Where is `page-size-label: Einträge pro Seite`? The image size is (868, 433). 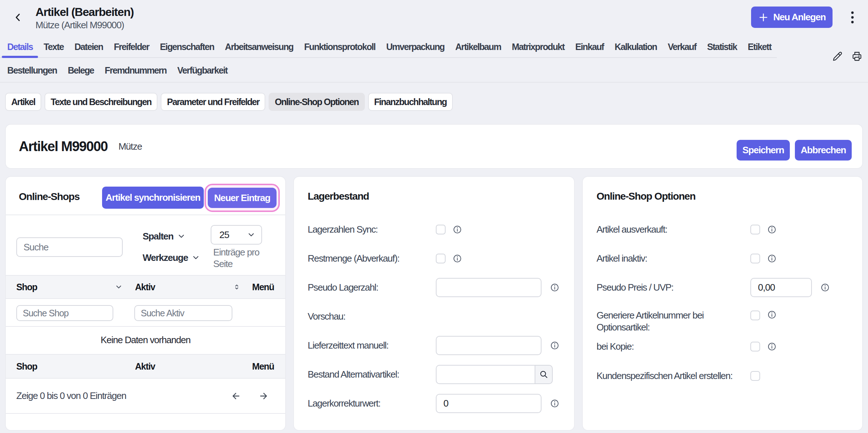 page-size-label: Einträge pro Seite is located at coordinates (242, 258).